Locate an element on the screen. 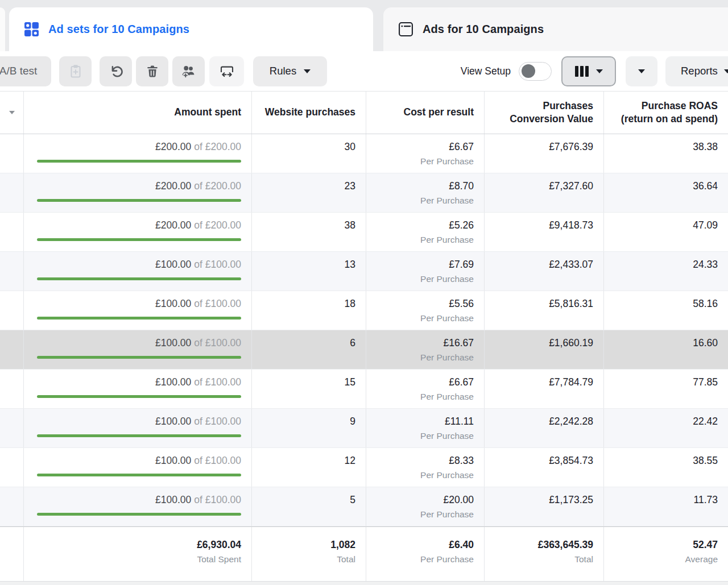 The image size is (728, 585). header-amount-spent: Amount spent is located at coordinates (138, 113).